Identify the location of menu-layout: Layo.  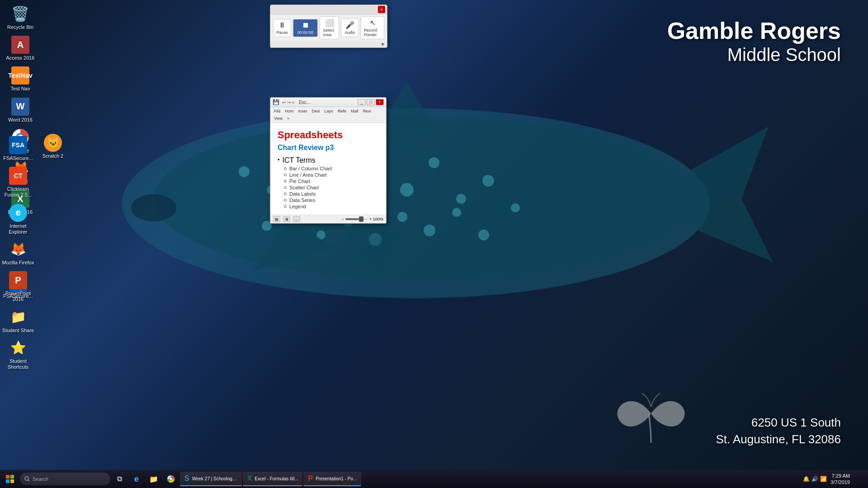
(329, 111).